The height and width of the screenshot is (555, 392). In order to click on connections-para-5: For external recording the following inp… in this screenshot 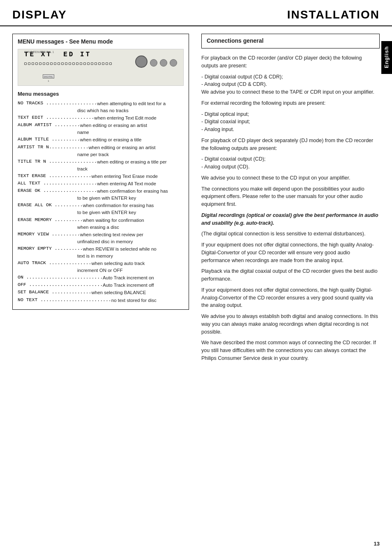, I will do `click(291, 104)`.